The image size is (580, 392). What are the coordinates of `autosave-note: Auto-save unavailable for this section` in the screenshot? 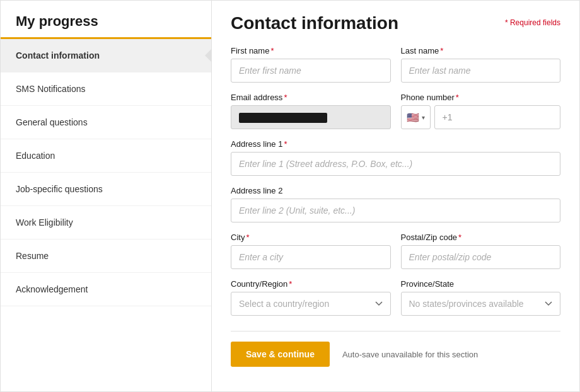 It's located at (410, 354).